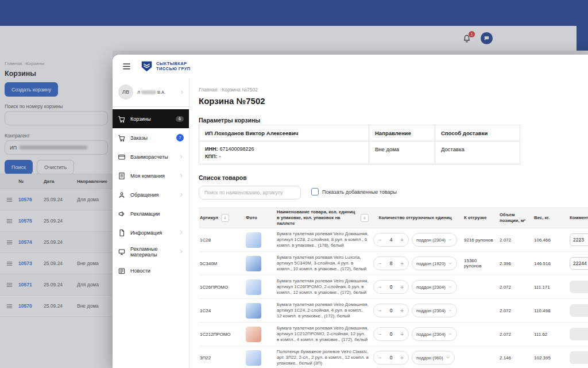 The width and height of the screenshot is (588, 368). What do you see at coordinates (284, 133) in the screenshot?
I see `client-name: ИП Лоходанов Виктор Алексеевич` at bounding box center [284, 133].